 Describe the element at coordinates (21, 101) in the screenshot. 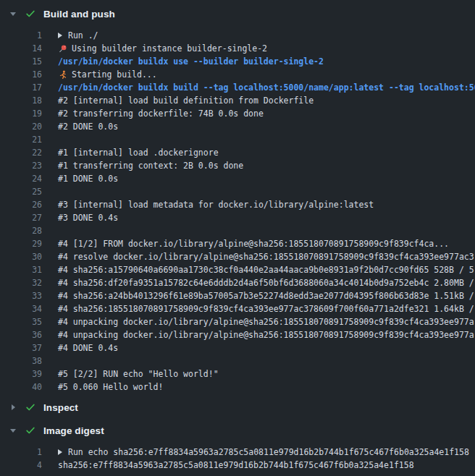

I see `line-number: 18` at that location.